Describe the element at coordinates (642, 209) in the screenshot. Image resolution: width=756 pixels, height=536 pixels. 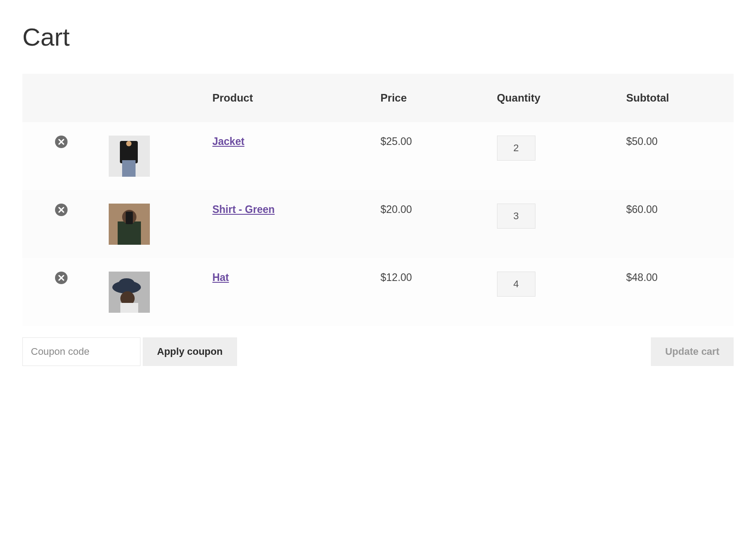
I see `product-subtotal: $60.00` at that location.